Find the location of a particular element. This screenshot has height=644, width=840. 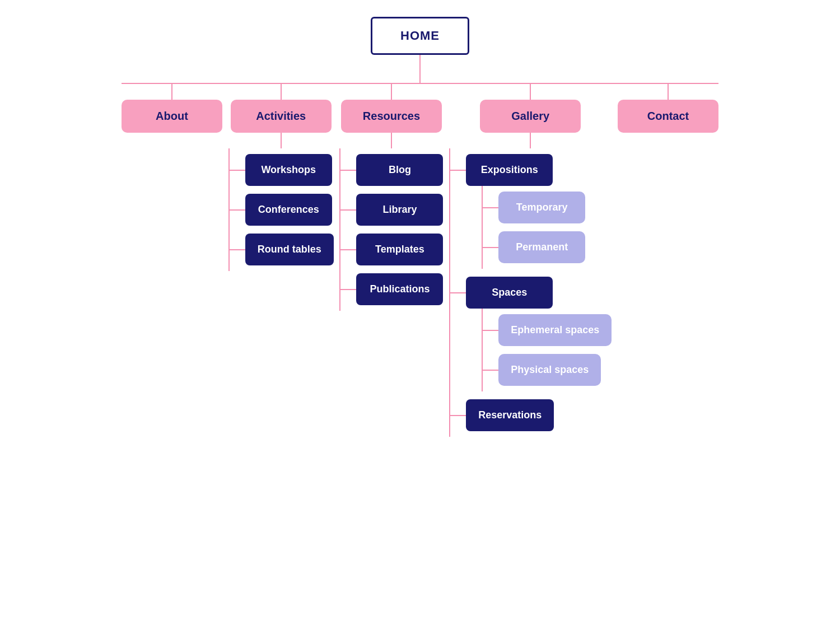

workshops-node: Workshops is located at coordinates (289, 170).